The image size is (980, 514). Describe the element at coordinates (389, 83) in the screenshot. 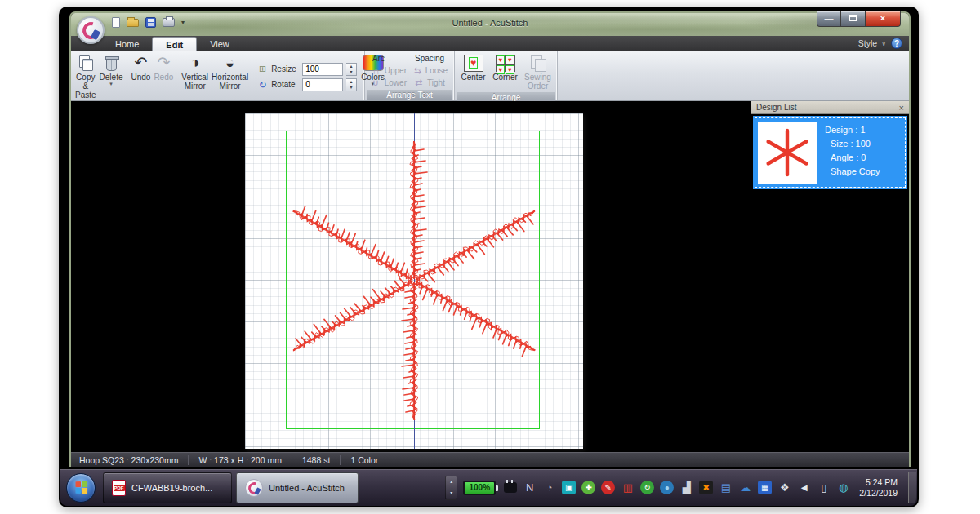

I see `arc-lower-button: ∪ Lower` at that location.